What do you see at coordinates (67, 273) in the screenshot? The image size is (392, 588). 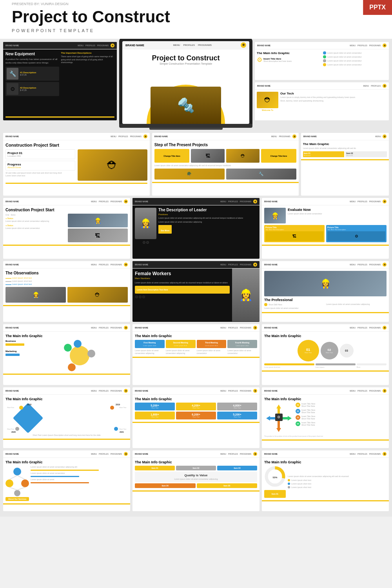 I see `obs-title: The Observations` at bounding box center [67, 273].